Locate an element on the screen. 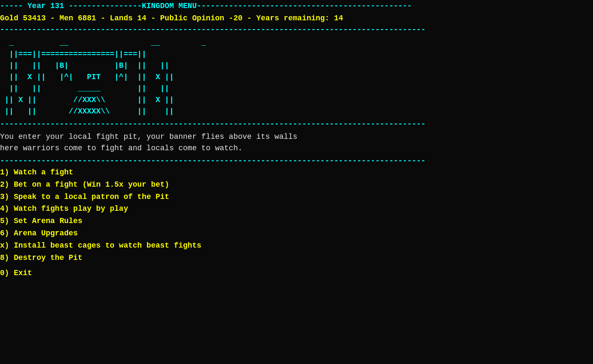  menu-item-8: 8) Destroy the Pit is located at coordinates (296, 258).